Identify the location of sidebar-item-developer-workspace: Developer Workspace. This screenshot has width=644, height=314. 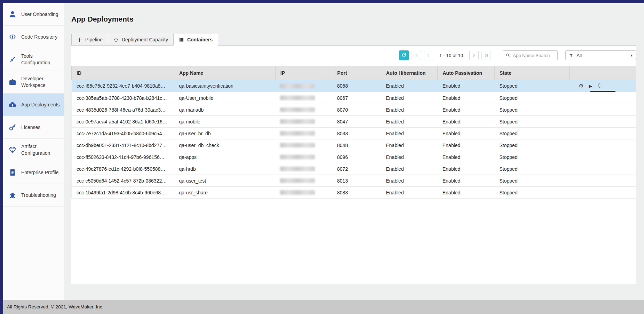
(33, 82).